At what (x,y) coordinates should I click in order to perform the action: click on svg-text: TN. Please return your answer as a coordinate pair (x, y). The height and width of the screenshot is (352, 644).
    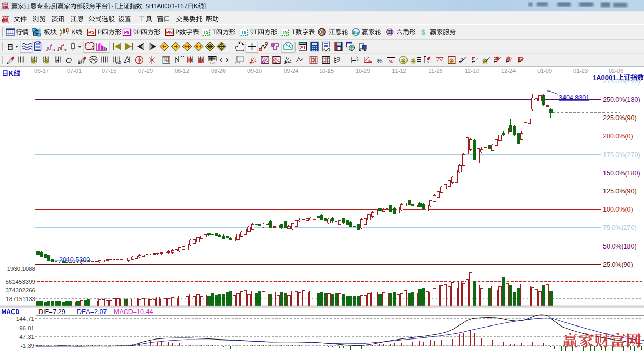
    Looking at the image, I should click on (285, 32).